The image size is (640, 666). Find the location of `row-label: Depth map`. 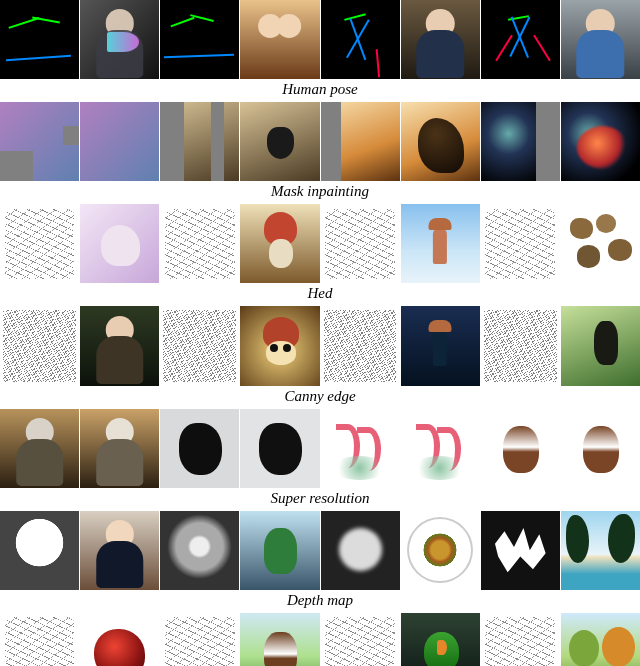

row-label: Depth map is located at coordinates (320, 602).